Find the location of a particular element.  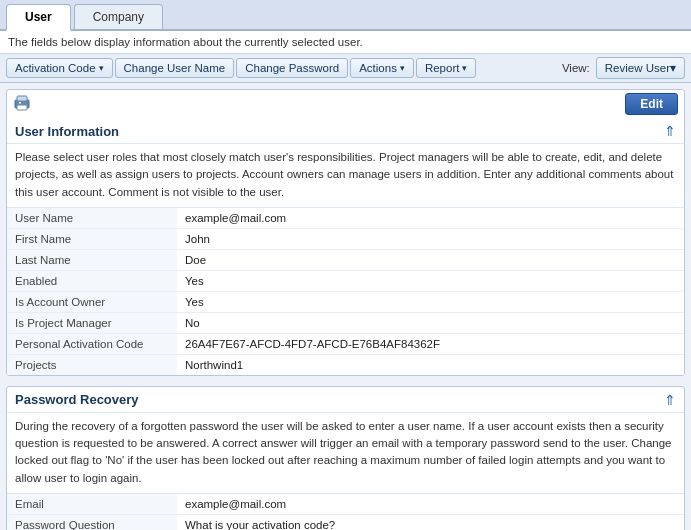

user-info-collapse-icon: ⇑ is located at coordinates (670, 131).